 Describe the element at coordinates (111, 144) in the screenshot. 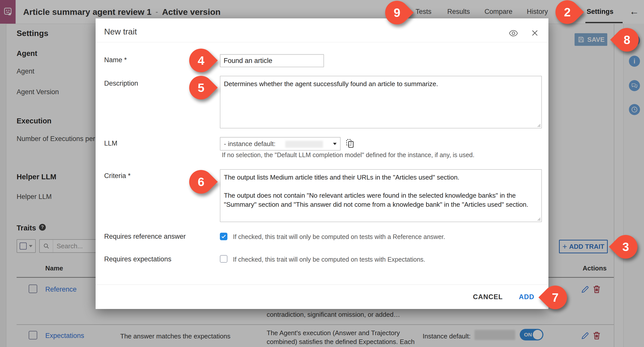

I see `llm-field-label: LLM` at that location.